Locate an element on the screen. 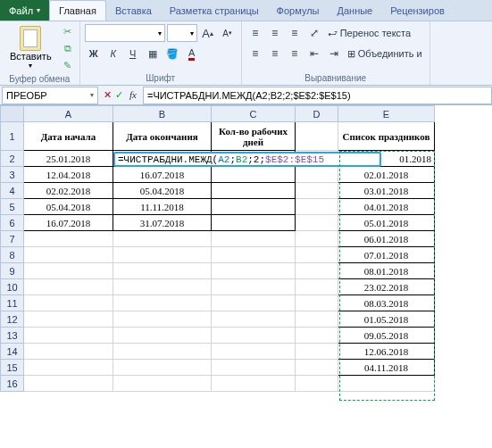  cell: 11.11.2018 is located at coordinates (163, 207).